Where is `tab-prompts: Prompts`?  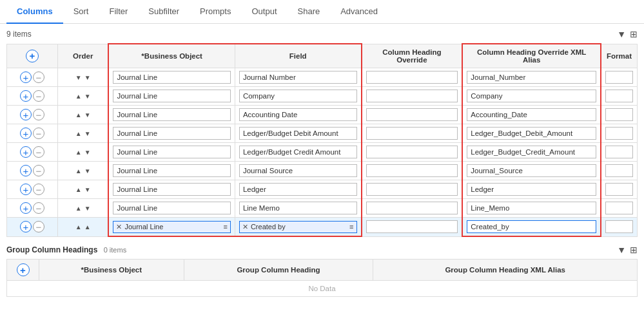
tab-prompts: Prompts is located at coordinates (215, 12).